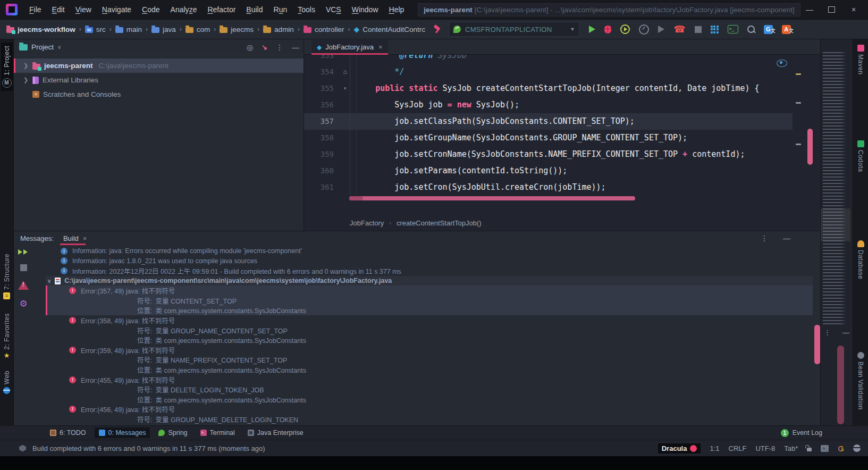  I want to click on error-symbol-row: 符号:变量 GROUP_NAME_CONTENT_SET_TOP, so click(429, 331).